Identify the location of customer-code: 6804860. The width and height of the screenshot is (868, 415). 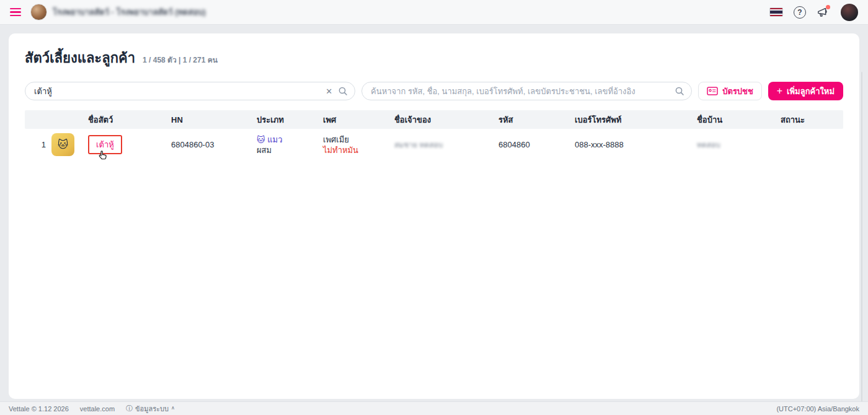
(537, 145).